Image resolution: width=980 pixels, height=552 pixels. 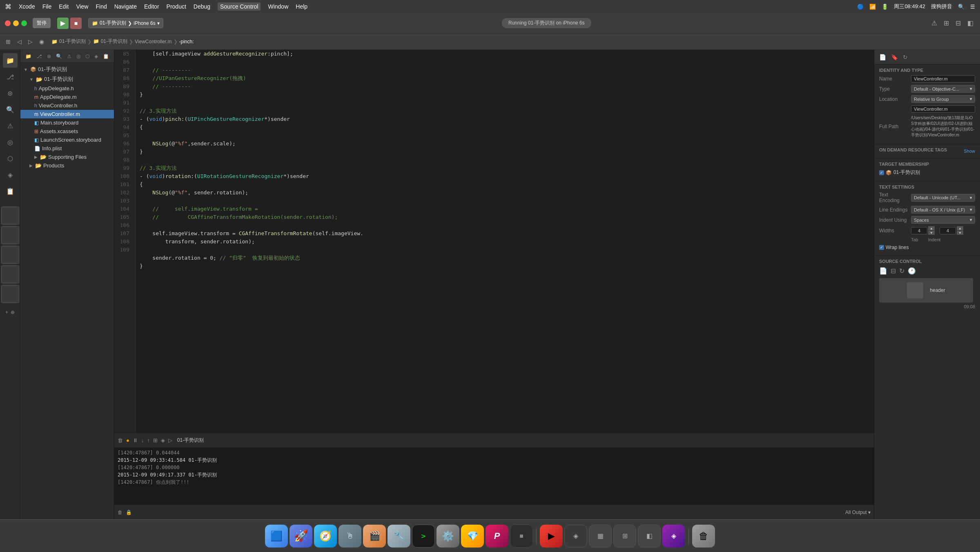 What do you see at coordinates (8, 23) in the screenshot?
I see `close-button` at bounding box center [8, 23].